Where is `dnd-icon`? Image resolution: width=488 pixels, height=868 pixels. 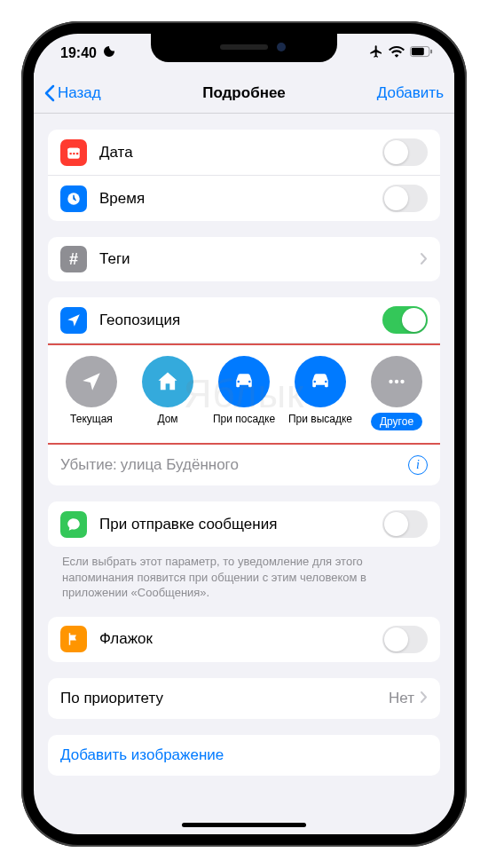 dnd-icon is located at coordinates (109, 53).